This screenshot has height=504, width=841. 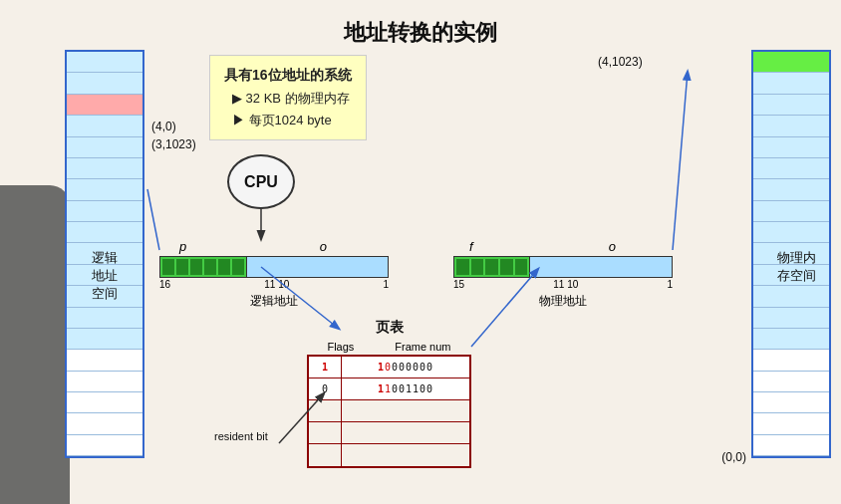 What do you see at coordinates (323, 247) in the screenshot?
I see `logic-bar-o-label: o` at bounding box center [323, 247].